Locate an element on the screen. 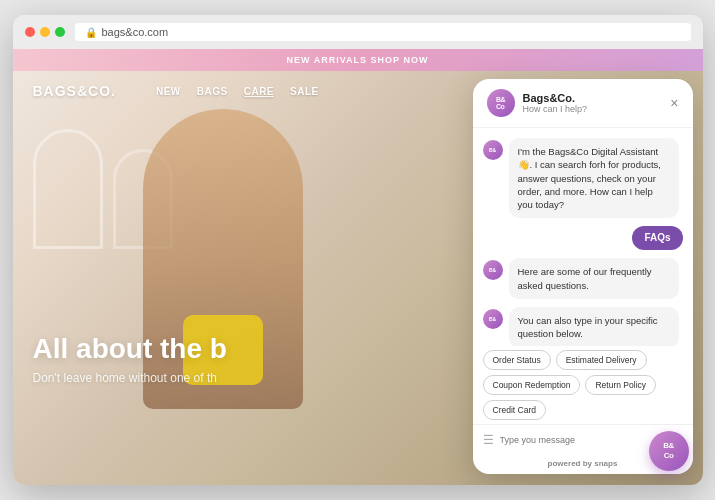 Image resolution: width=715 pixels, height=500 pixels. faq-chip-order-status: Order Status is located at coordinates (517, 360).